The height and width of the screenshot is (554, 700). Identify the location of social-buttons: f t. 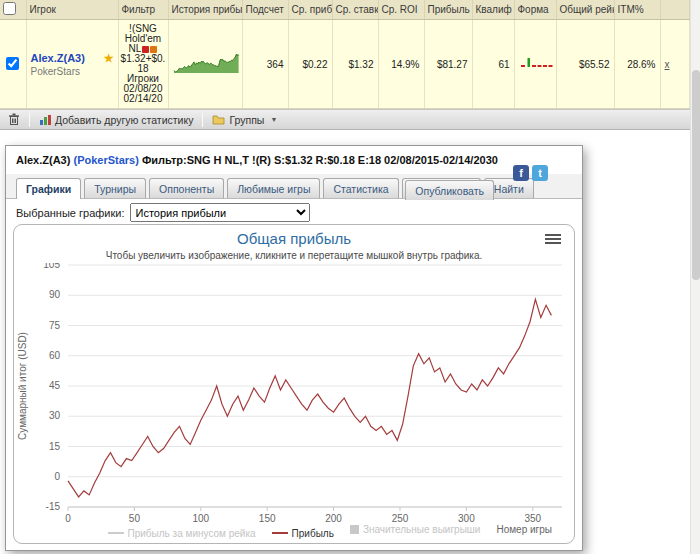
(530, 173).